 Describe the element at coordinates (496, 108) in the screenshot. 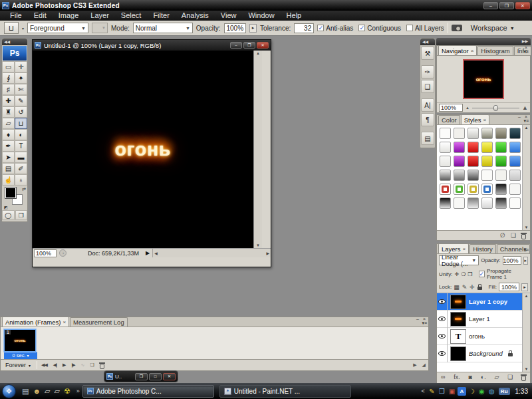

I see `slider-thumb` at that location.